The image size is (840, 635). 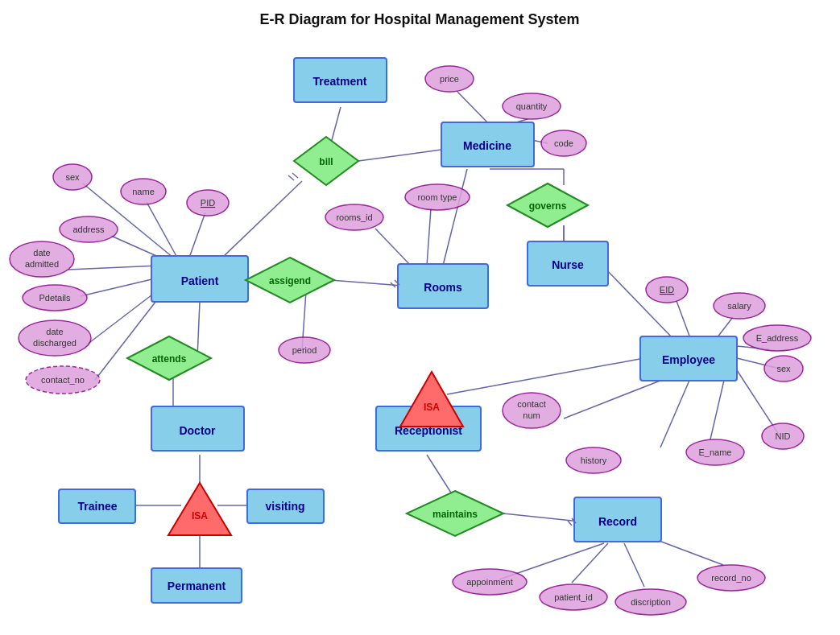 What do you see at coordinates (487, 146) in the screenshot?
I see `entity-medicine-label: Medicine` at bounding box center [487, 146].